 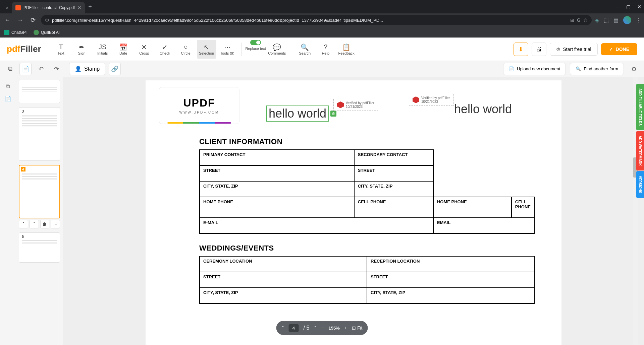 I want to click on done-button: ✓DONE, so click(x=619, y=49).